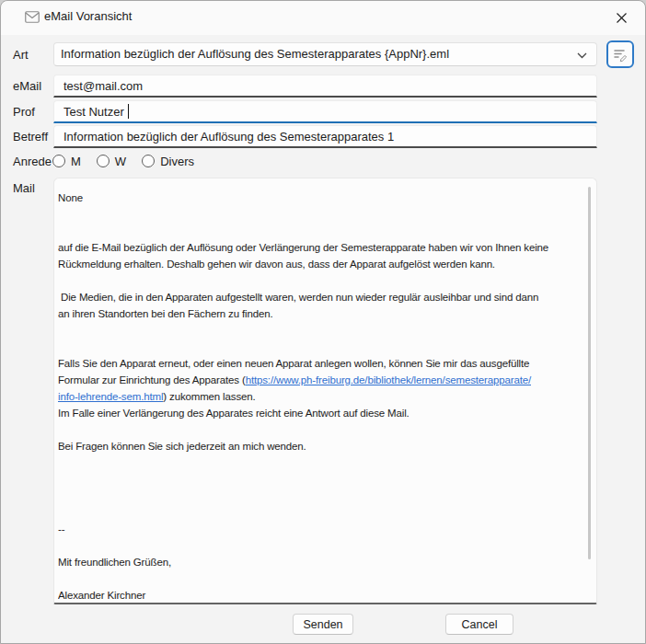 This screenshot has width=646, height=644. I want to click on mail-body-text: Formular zur Einrichtung des Apparates (, so click(152, 380).